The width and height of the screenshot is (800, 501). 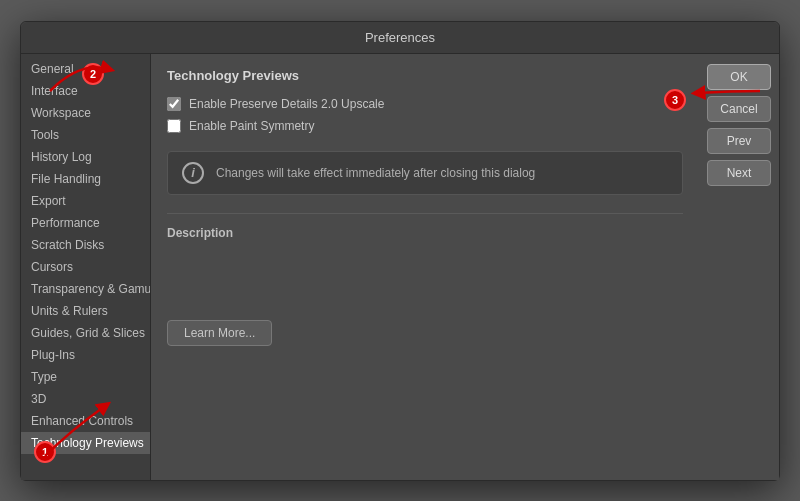 What do you see at coordinates (400, 38) in the screenshot?
I see `dialog-title-bar: Preferences` at bounding box center [400, 38].